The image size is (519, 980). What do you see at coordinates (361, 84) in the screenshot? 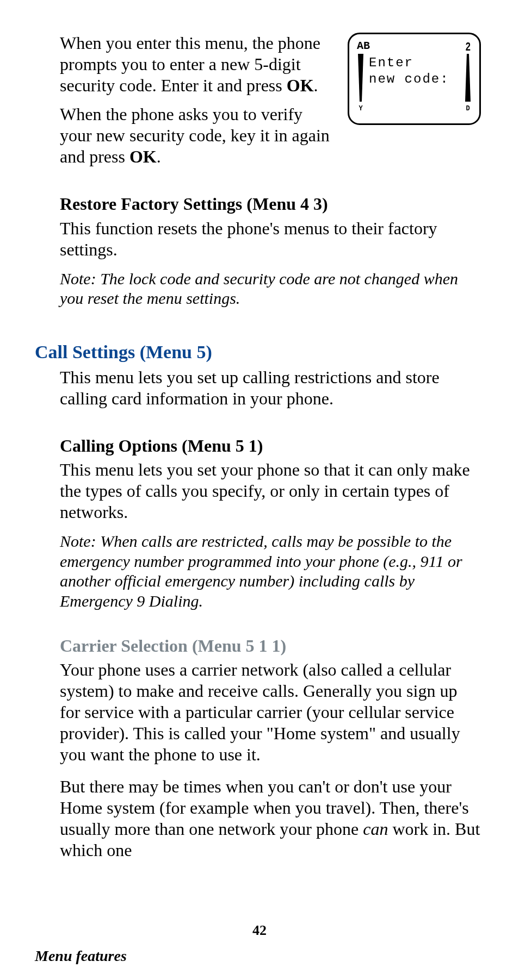
I see `signal-bar-left-icon: Y` at bounding box center [361, 84].